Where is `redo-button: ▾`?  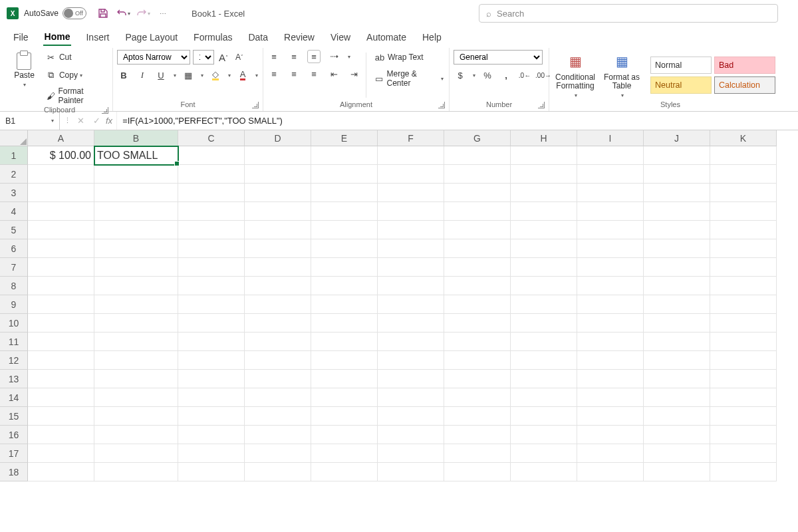
redo-button: ▾ is located at coordinates (143, 13).